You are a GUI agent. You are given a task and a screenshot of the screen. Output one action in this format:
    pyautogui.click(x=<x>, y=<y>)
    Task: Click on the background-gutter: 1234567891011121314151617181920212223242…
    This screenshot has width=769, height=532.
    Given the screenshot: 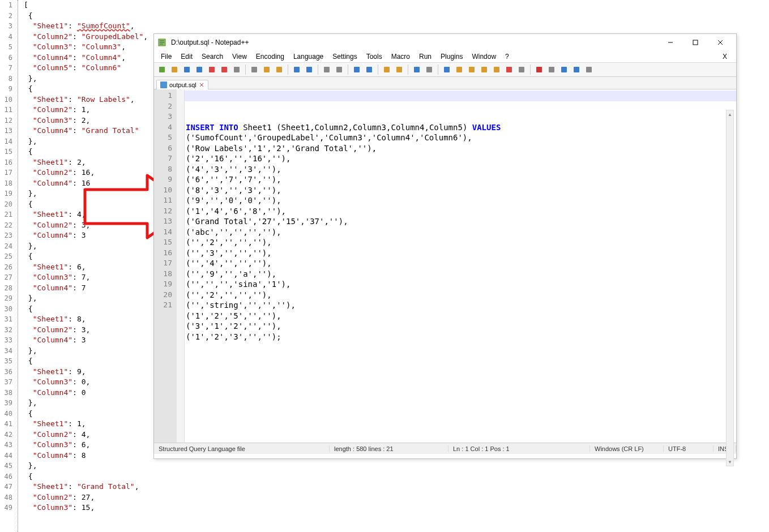 What is the action you would take?
    pyautogui.click(x=8, y=257)
    